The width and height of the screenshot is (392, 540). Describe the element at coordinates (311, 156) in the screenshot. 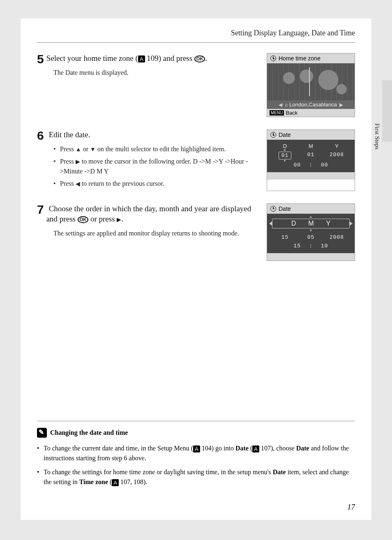

I see `lcd-date-1-body: D M Y ▲01▼ 01 2008 00 : 00` at that location.